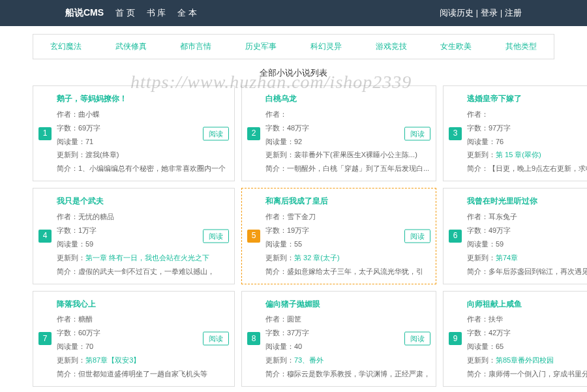 The width and height of the screenshot is (587, 392). What do you see at coordinates (143, 99) in the screenshot?
I see `book-title: 鹅子，等妈妈撩你！` at bounding box center [143, 99].